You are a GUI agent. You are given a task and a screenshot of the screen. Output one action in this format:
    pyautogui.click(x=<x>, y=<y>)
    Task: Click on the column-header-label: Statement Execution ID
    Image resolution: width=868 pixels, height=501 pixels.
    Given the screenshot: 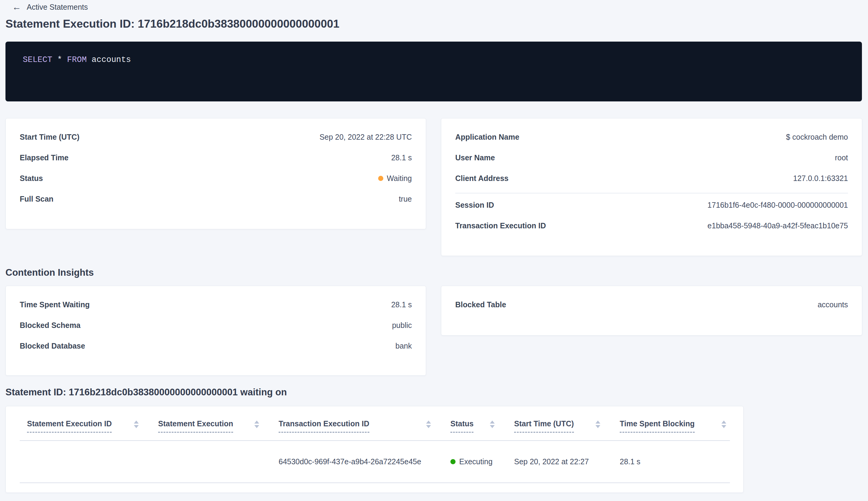 What is the action you would take?
    pyautogui.click(x=69, y=426)
    